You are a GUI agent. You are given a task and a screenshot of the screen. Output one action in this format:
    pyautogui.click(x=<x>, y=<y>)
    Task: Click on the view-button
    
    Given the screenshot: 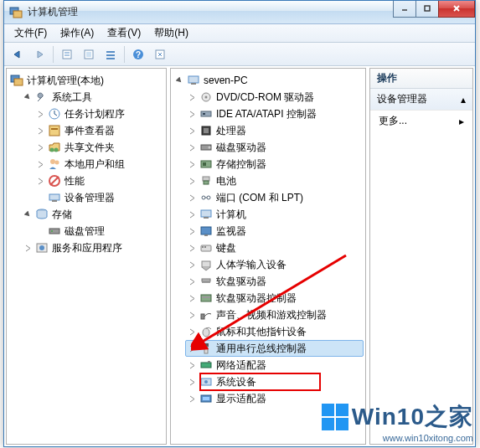 What is the action you would take?
    pyautogui.click(x=111, y=54)
    